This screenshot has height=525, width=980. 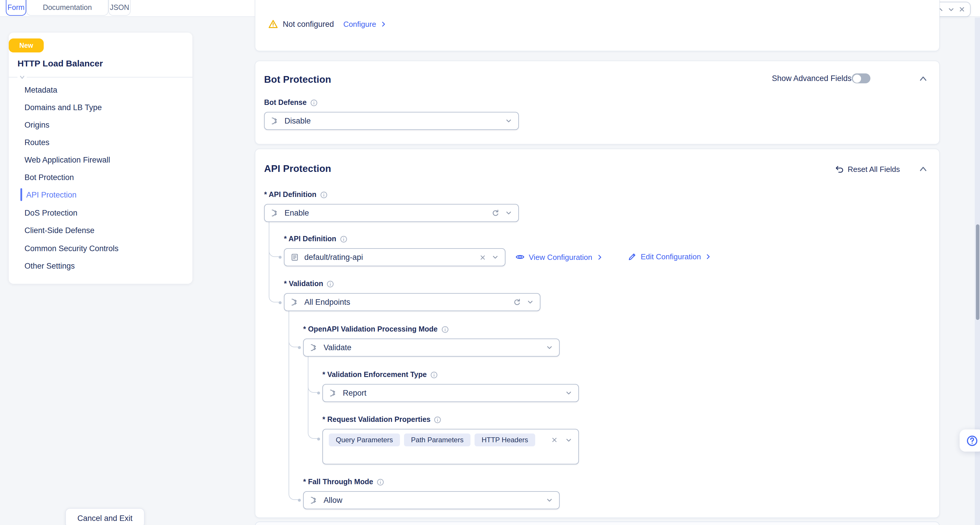 I want to click on fall-through-mode-select: Allow, so click(x=431, y=500).